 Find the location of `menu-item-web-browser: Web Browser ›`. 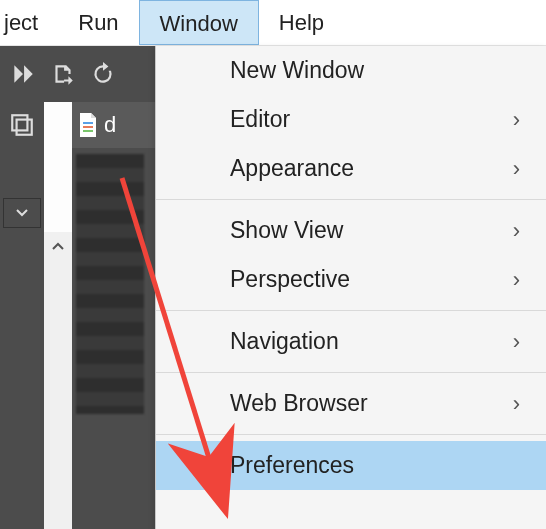

menu-item-web-browser: Web Browser › is located at coordinates (351, 404).